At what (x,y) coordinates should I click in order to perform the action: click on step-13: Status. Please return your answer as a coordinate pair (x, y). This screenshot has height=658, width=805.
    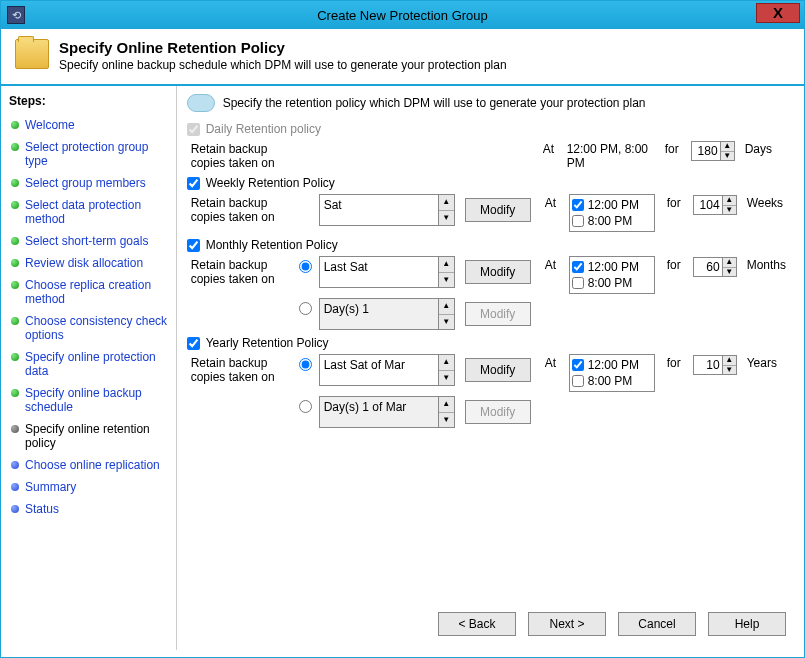
    Looking at the image, I should click on (88, 509).